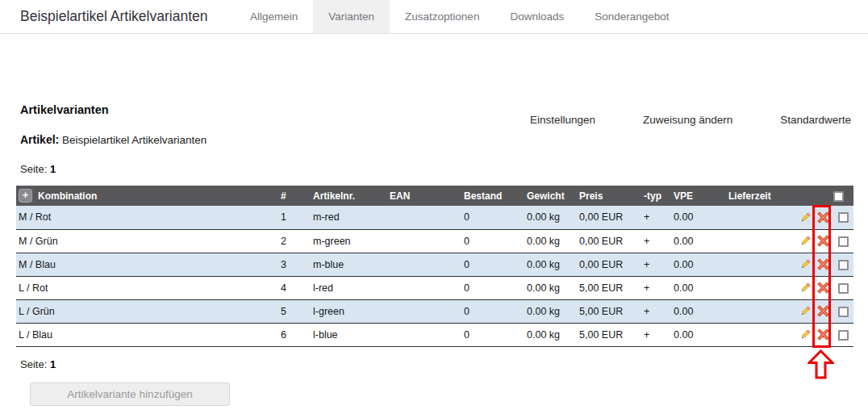  What do you see at coordinates (294, 265) in the screenshot?
I see `cell-nr: 3` at bounding box center [294, 265].